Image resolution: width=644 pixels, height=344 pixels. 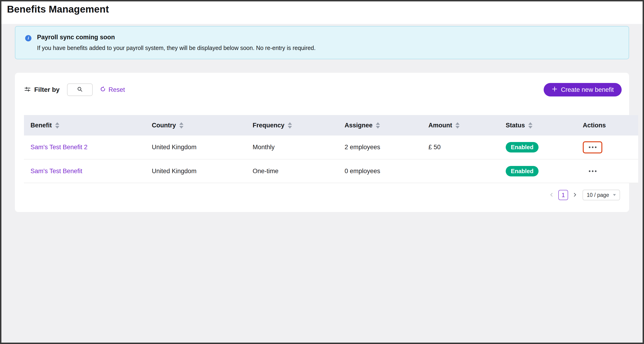 What do you see at coordinates (292, 125) in the screenshot?
I see `column-header-frequency: Frequency` at bounding box center [292, 125].